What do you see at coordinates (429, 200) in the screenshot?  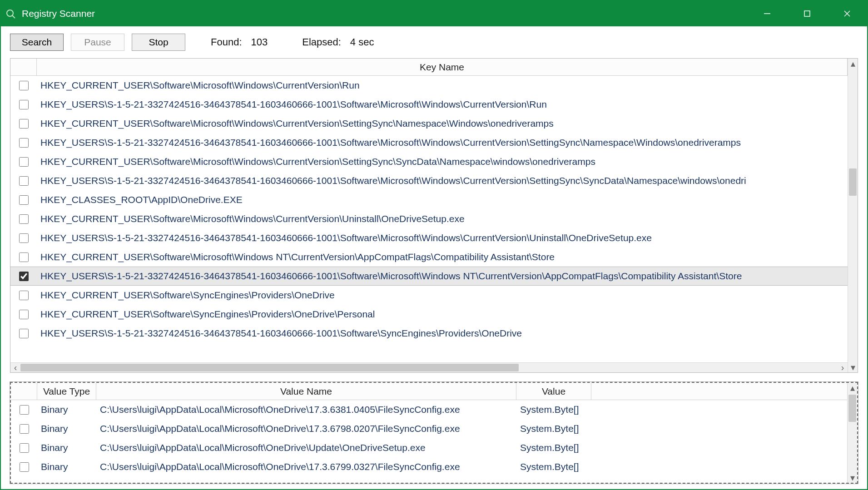 I see `table-row: HKEY_CLASSES_ROOT\AppID\OneDrive.EXE` at bounding box center [429, 200].